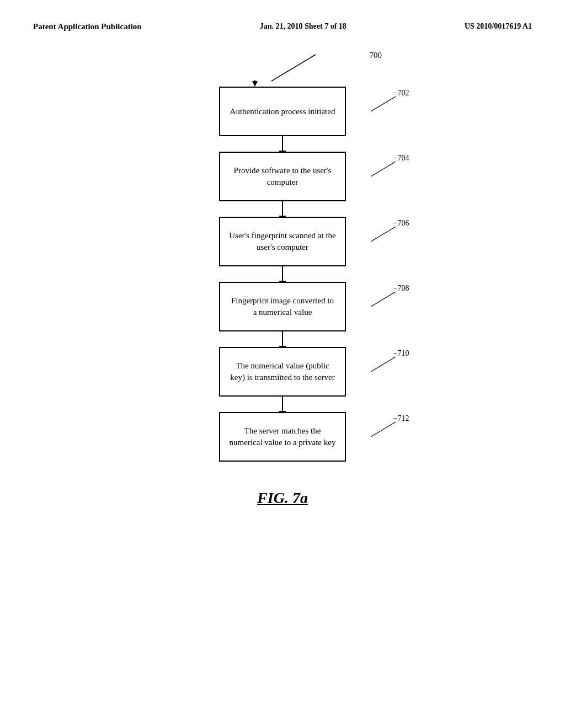  What do you see at coordinates (282, 176) in the screenshot?
I see `step-704-box: Provide software to the user's computer` at bounding box center [282, 176].